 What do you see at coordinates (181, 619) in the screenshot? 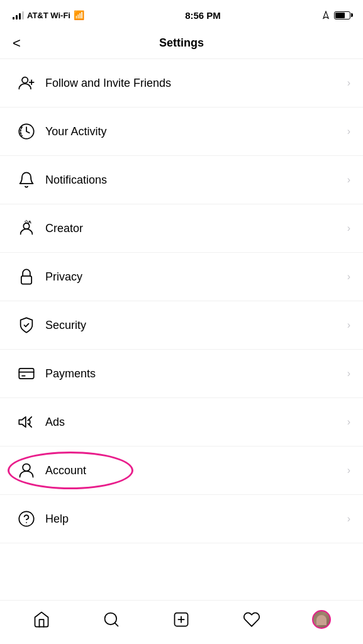
I see `tab-add` at bounding box center [181, 619].